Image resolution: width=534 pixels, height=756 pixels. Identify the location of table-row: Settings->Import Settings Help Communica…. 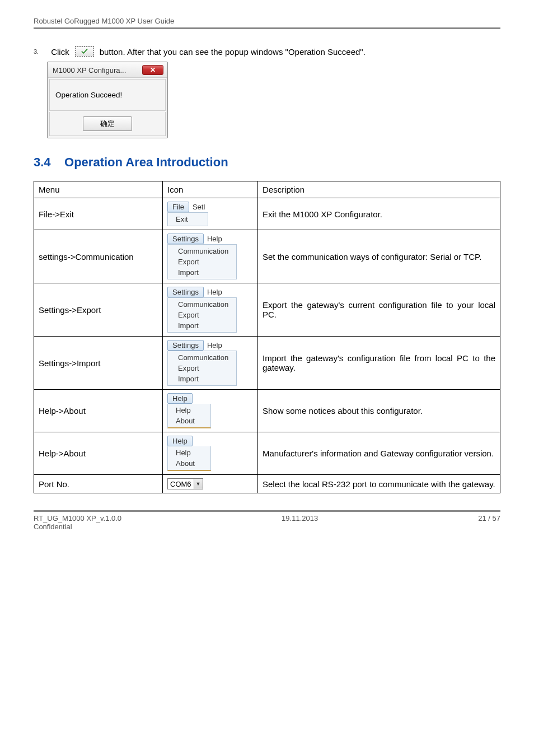
(268, 363).